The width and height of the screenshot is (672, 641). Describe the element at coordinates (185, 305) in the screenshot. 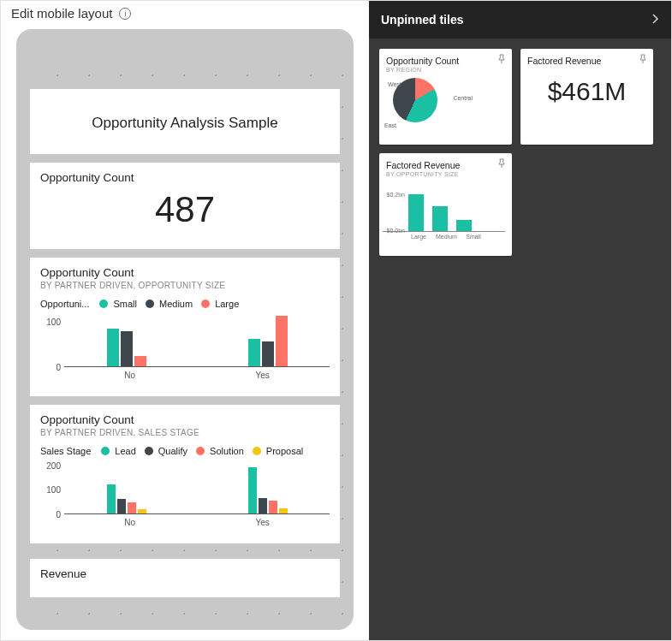

I see `chart-legend: Opportuni... Small Medium Large` at that location.